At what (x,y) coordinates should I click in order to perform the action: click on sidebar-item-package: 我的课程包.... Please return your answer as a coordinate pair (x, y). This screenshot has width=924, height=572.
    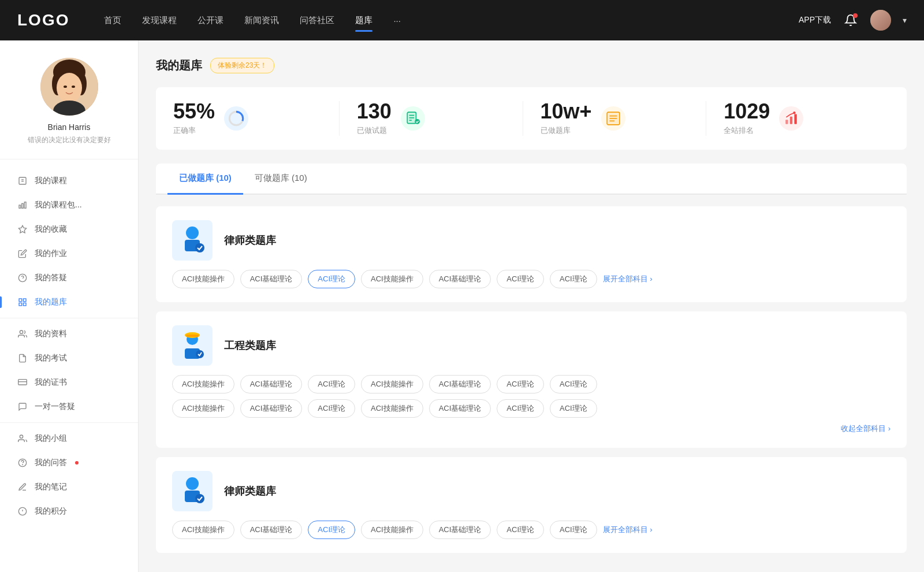
    Looking at the image, I should click on (69, 205).